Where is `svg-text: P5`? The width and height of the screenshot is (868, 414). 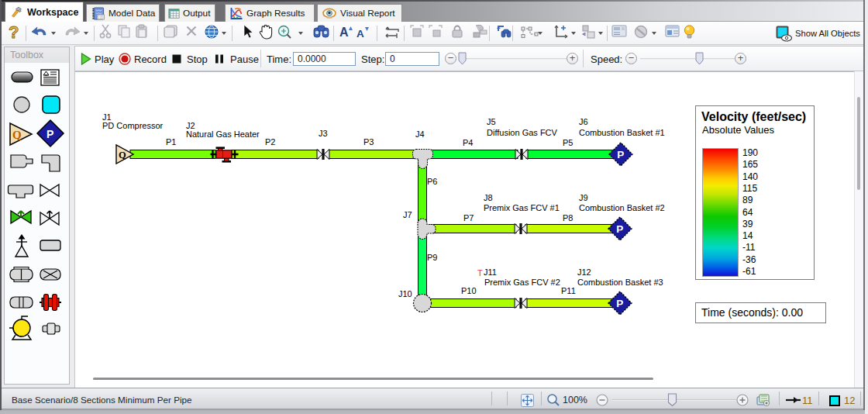
svg-text: P5 is located at coordinates (567, 143).